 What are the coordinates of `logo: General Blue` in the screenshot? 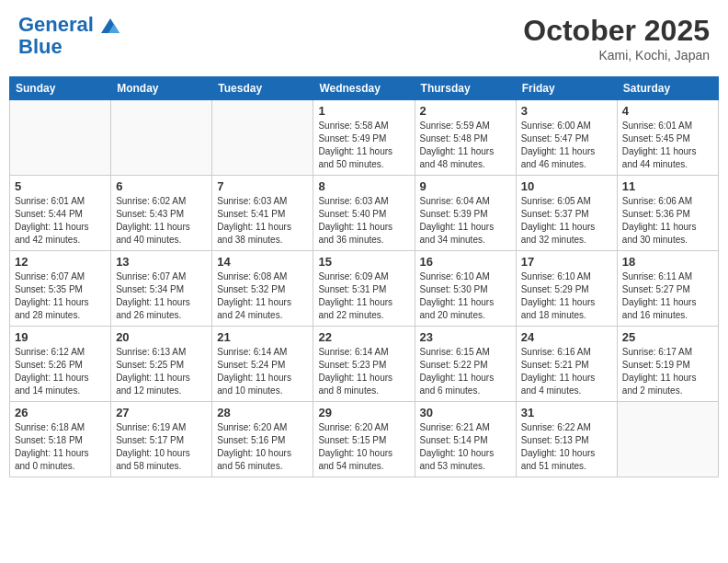 It's located at (69, 36).